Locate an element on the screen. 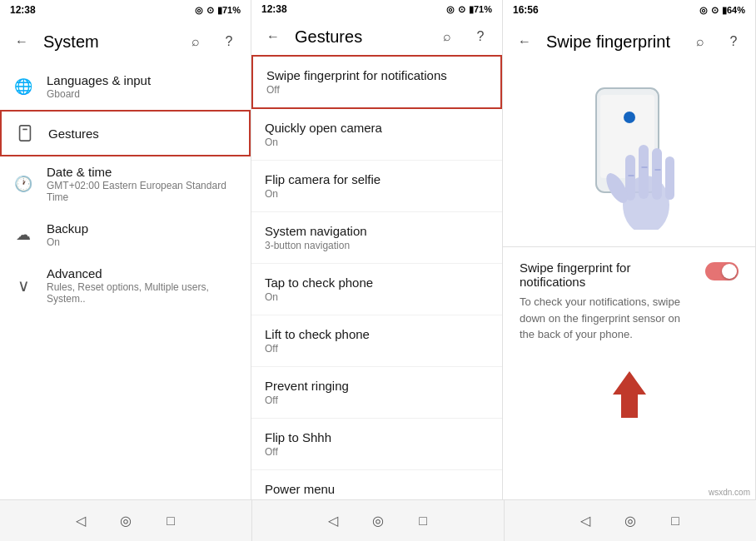 The image size is (756, 541). back-nav-button-1: ◁ is located at coordinates (81, 521).